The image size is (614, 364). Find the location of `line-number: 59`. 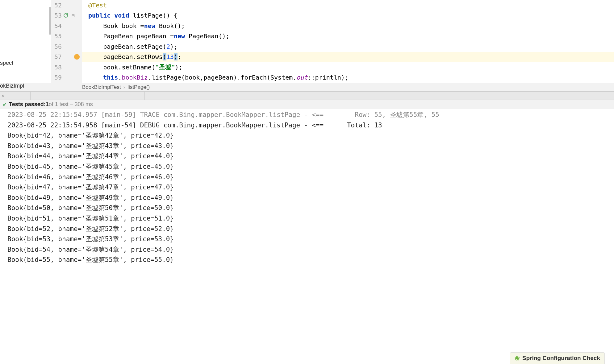

line-number: 59 is located at coordinates (57, 77).